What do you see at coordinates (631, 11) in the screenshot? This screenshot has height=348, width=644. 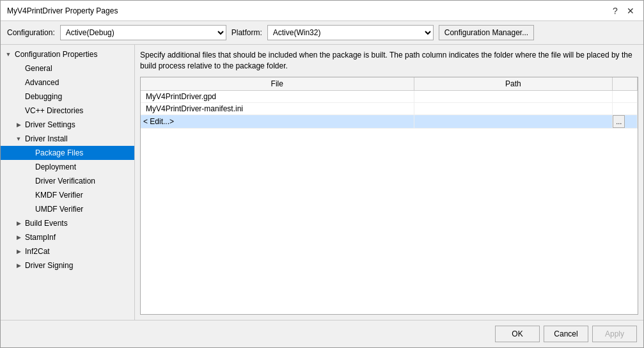 I see `close-button: ✕` at bounding box center [631, 11].